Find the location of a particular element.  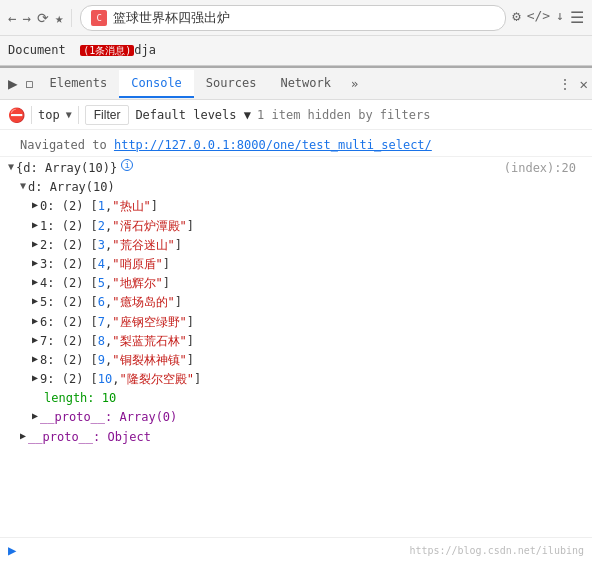

message-badge: (1条消息) is located at coordinates (107, 50).